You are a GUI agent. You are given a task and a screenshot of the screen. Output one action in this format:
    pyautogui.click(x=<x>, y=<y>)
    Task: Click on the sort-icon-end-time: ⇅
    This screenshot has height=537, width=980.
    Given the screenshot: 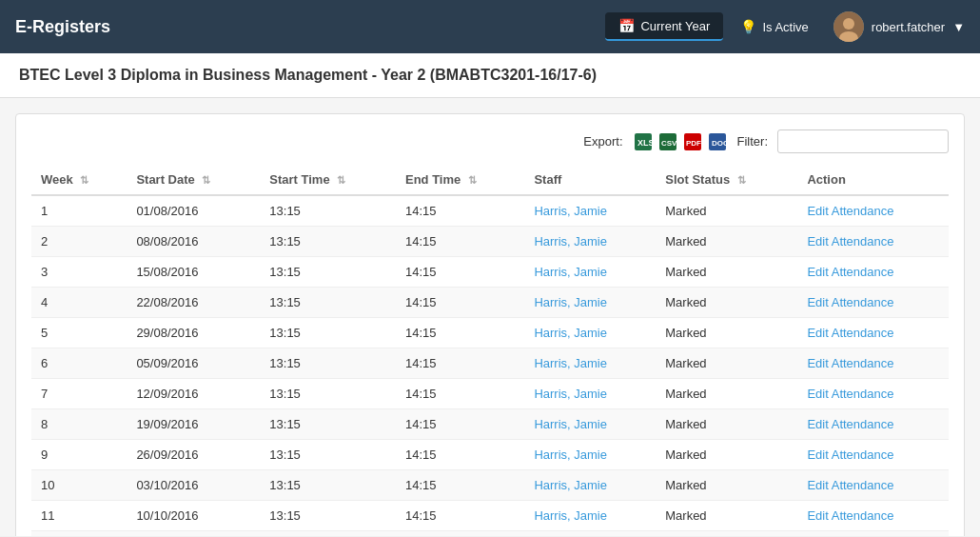 What is the action you would take?
    pyautogui.click(x=472, y=181)
    